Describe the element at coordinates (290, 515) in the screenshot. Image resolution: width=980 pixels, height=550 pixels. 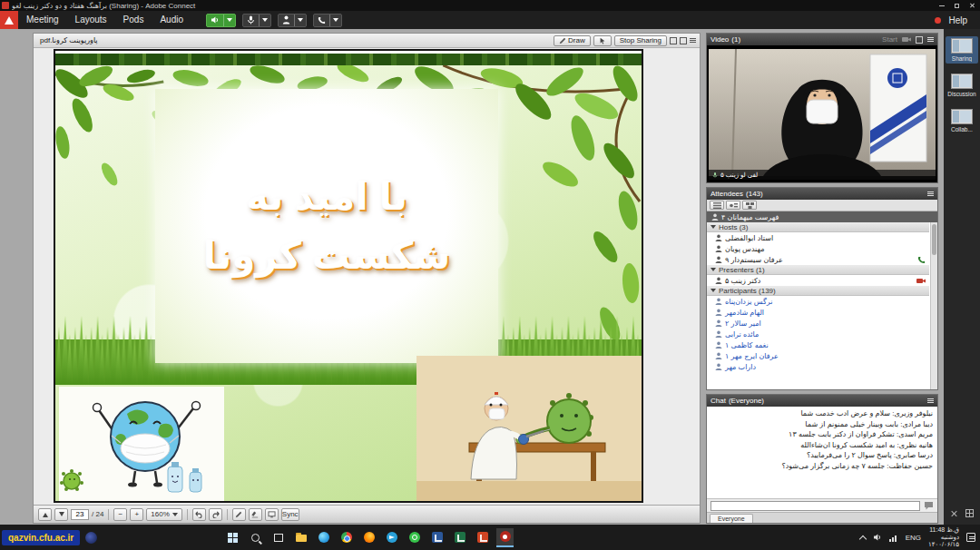
I see `sync-button: Sync` at that location.